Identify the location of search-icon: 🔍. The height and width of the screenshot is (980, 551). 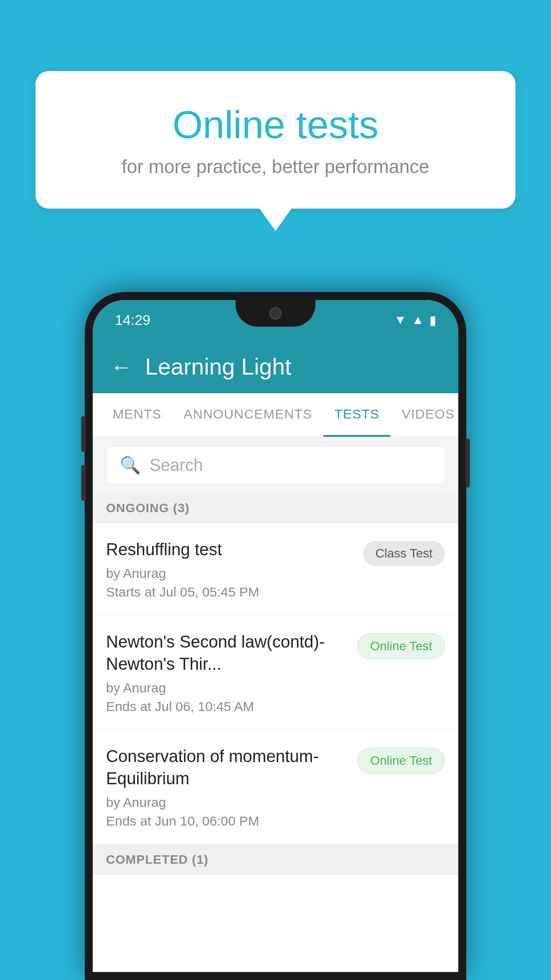
(130, 465).